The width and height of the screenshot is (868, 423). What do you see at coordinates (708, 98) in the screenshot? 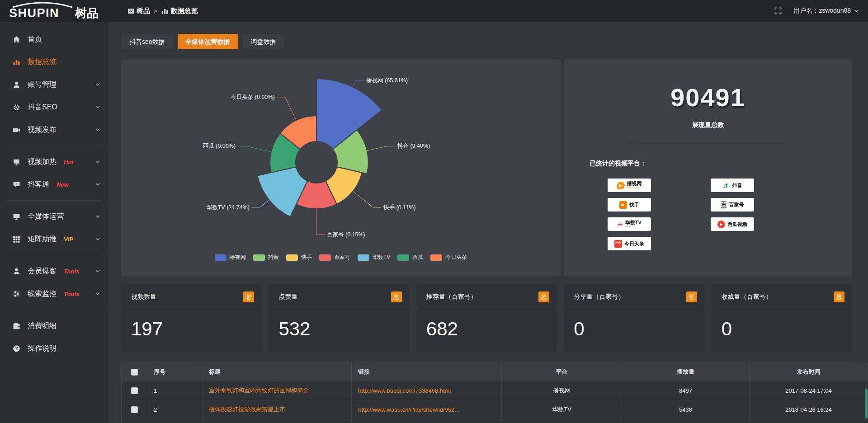
I see `total-impressions-value: 90491` at bounding box center [708, 98].